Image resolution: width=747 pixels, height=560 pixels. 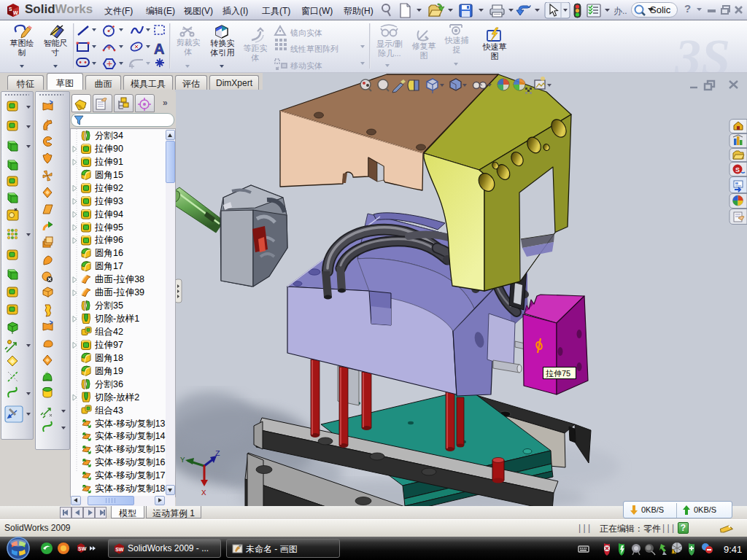 What do you see at coordinates (109, 371) in the screenshot?
I see `svg-text: 圆角19` at bounding box center [109, 371].